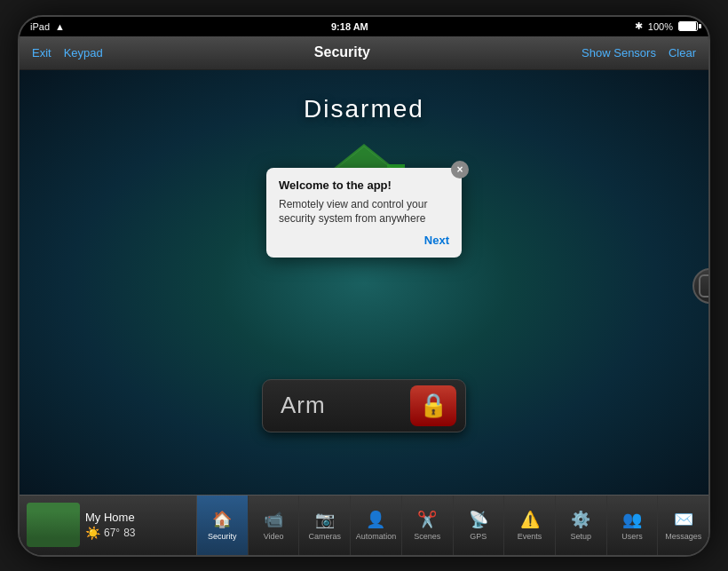 The width and height of the screenshot is (728, 571). What do you see at coordinates (42, 53) in the screenshot?
I see `exit-button: Exit` at bounding box center [42, 53].